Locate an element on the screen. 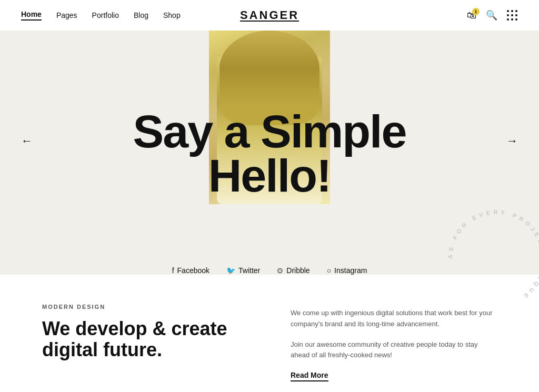 This screenshot has width=539, height=392. nav-home: Home is located at coordinates (32, 15).